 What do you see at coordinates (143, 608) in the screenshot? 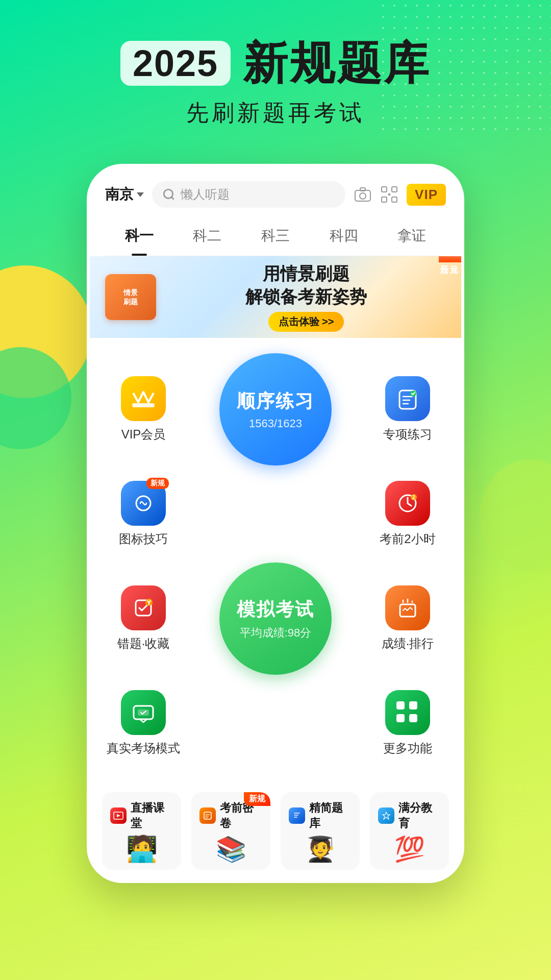
I see `wrong-icon` at bounding box center [143, 608].